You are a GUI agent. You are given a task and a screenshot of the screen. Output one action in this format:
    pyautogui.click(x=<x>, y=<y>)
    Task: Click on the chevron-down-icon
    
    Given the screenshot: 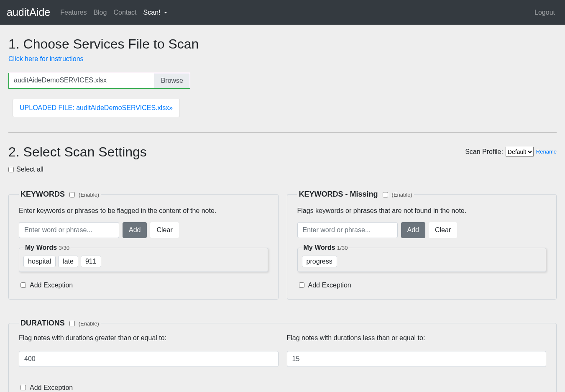 What is the action you would take?
    pyautogui.click(x=166, y=13)
    